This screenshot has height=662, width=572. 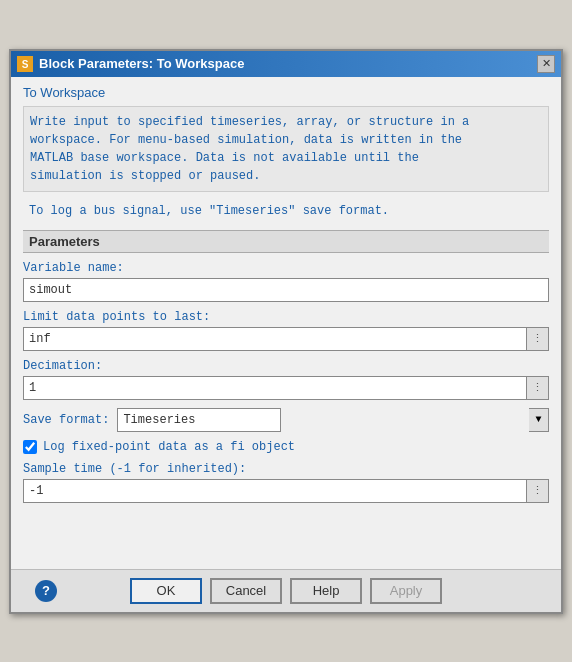 I want to click on sample-time-row: ⋮, so click(x=286, y=491).